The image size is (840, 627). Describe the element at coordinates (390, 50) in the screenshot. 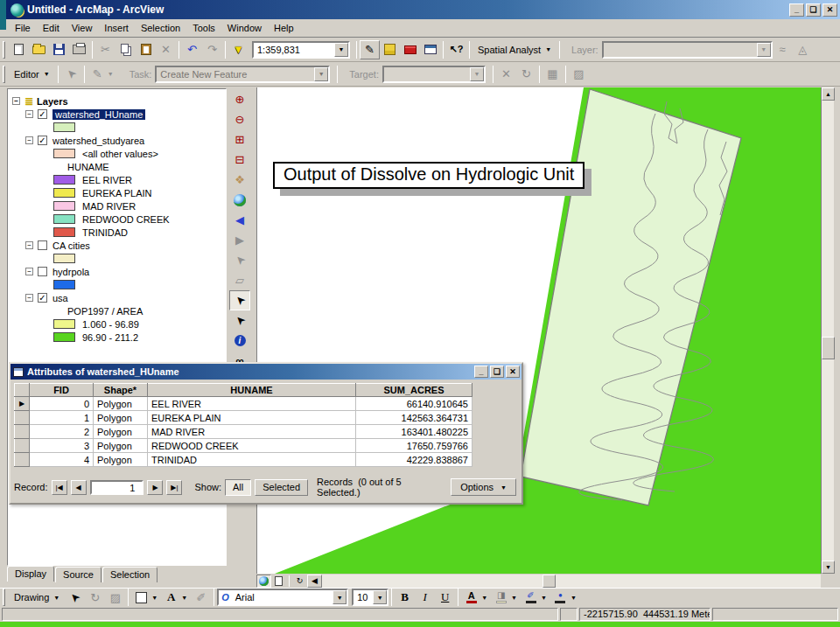

I see `arccatalog-button` at that location.